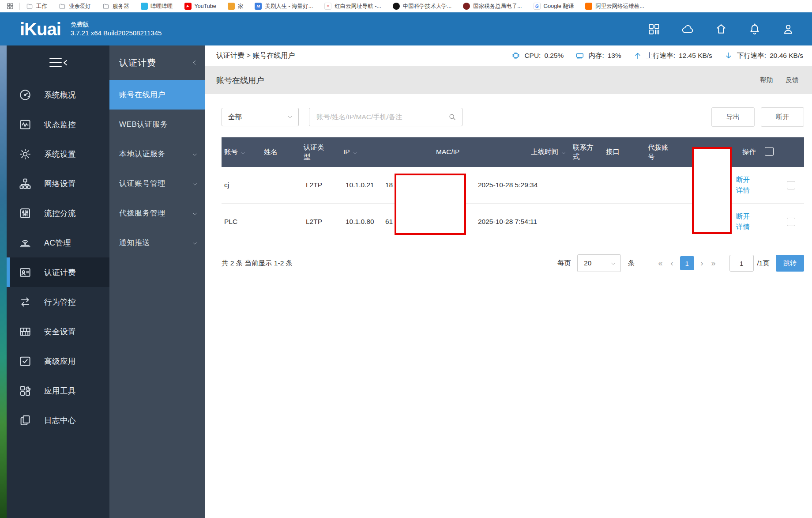 Image resolution: width=812 pixels, height=518 pixels. What do you see at coordinates (614, 6) in the screenshot?
I see `bookmark-item: 阿里云网络运维检...` at bounding box center [614, 6].